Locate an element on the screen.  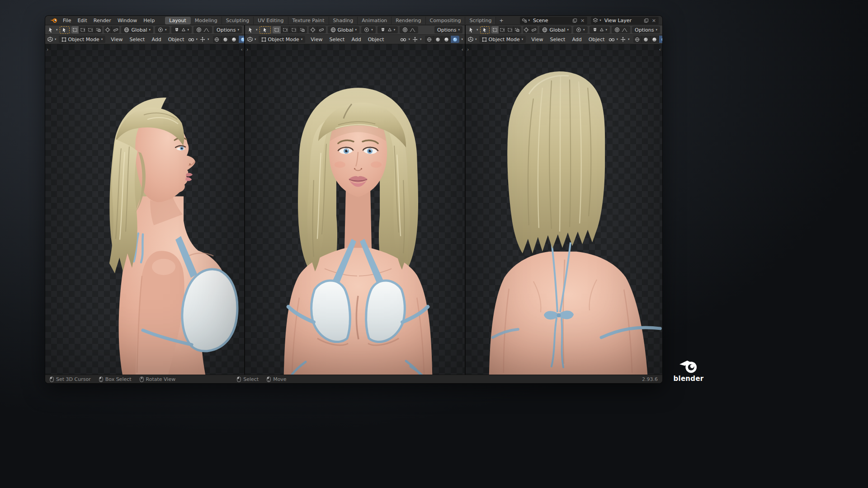
tab-uv-editing: UV Editing is located at coordinates (271, 21).